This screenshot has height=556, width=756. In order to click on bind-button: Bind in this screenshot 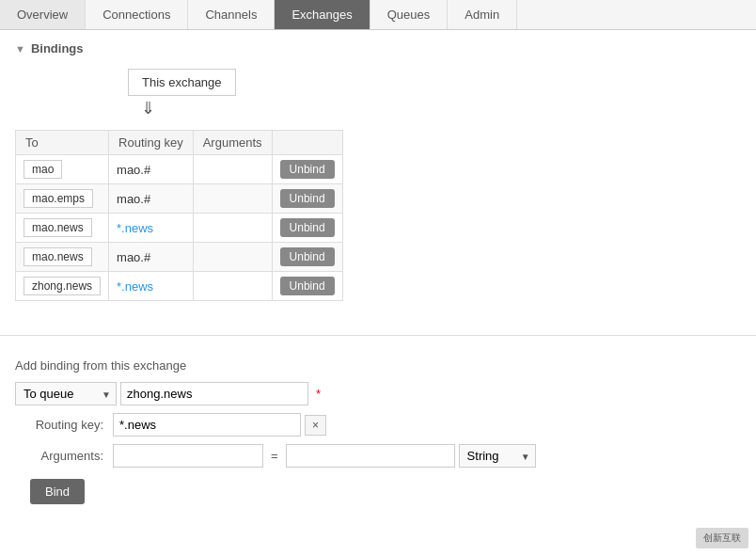, I will do `click(57, 491)`.